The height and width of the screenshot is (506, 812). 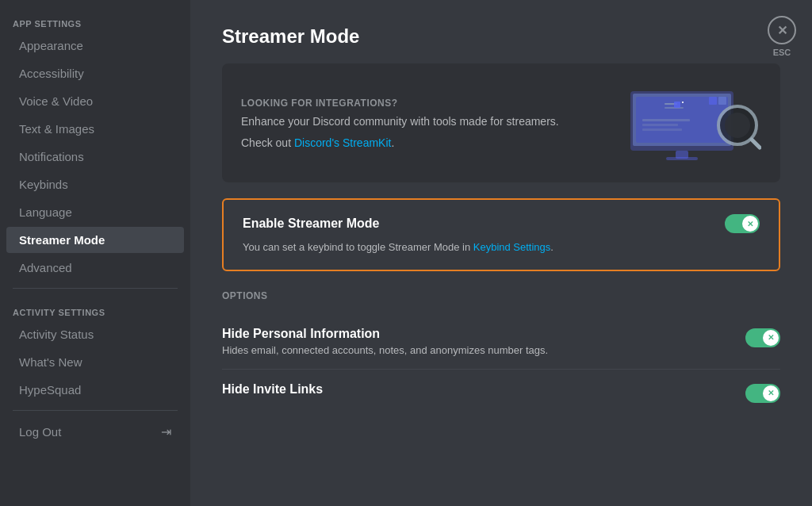 What do you see at coordinates (95, 184) in the screenshot?
I see `sidebar-item-keybinds: Keybinds` at bounding box center [95, 184].